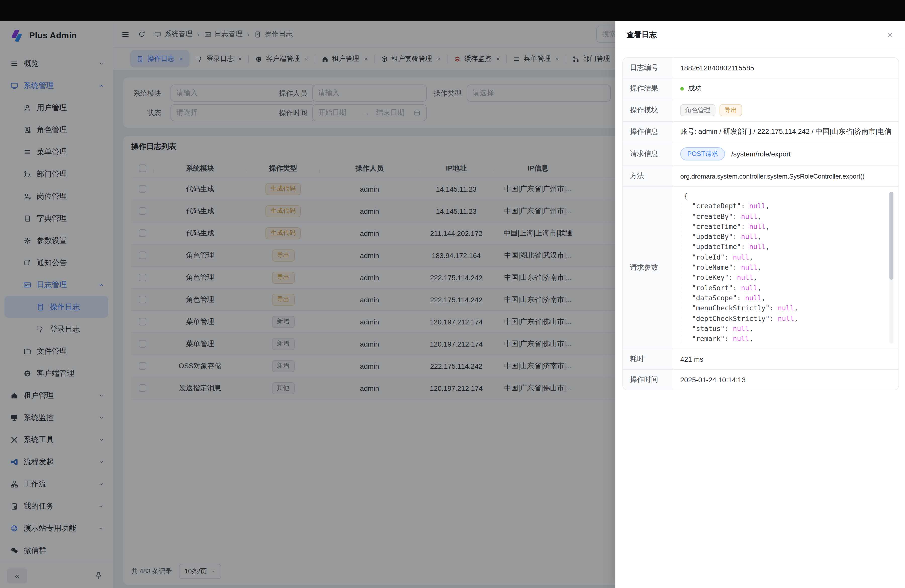 This screenshot has width=905, height=588. I want to click on detail-value: POST请求/system/role/export, so click(786, 154).